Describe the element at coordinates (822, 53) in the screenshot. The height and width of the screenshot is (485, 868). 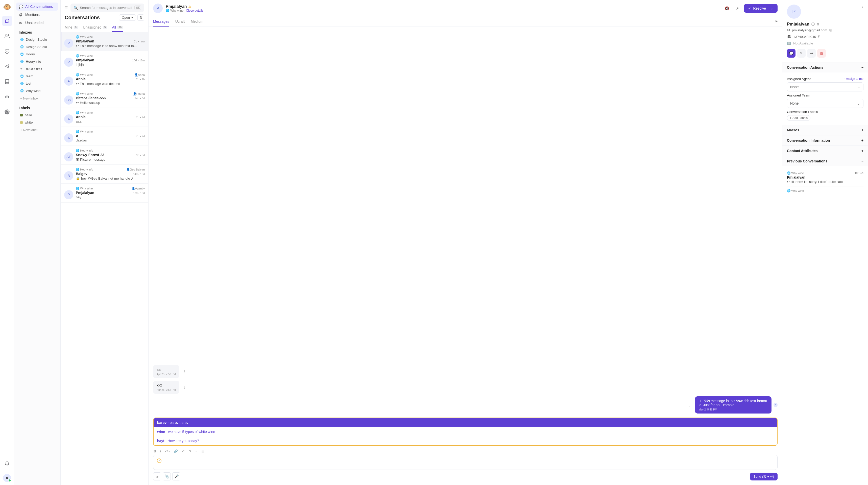
I see `delete-contact-icon: 🗑` at that location.